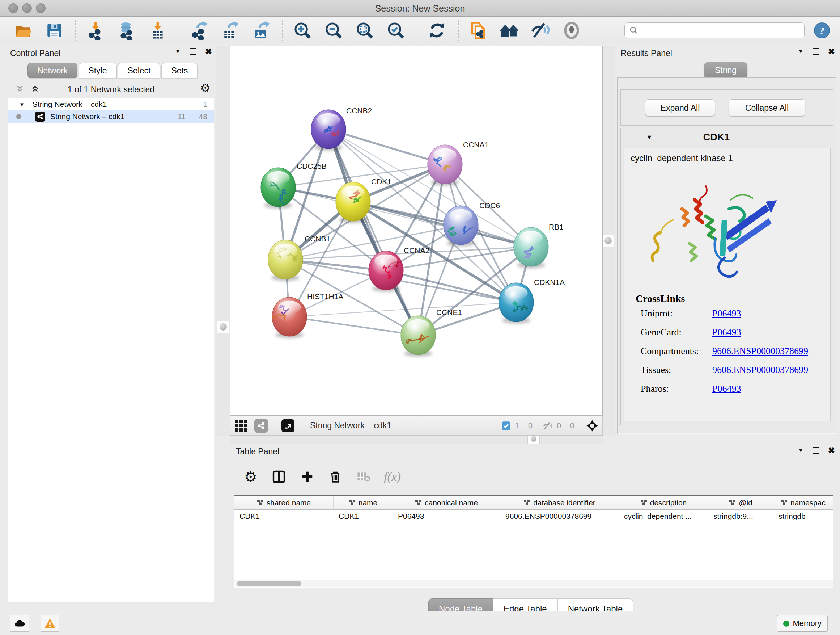  I want to click on node-CCNB1, so click(286, 261).